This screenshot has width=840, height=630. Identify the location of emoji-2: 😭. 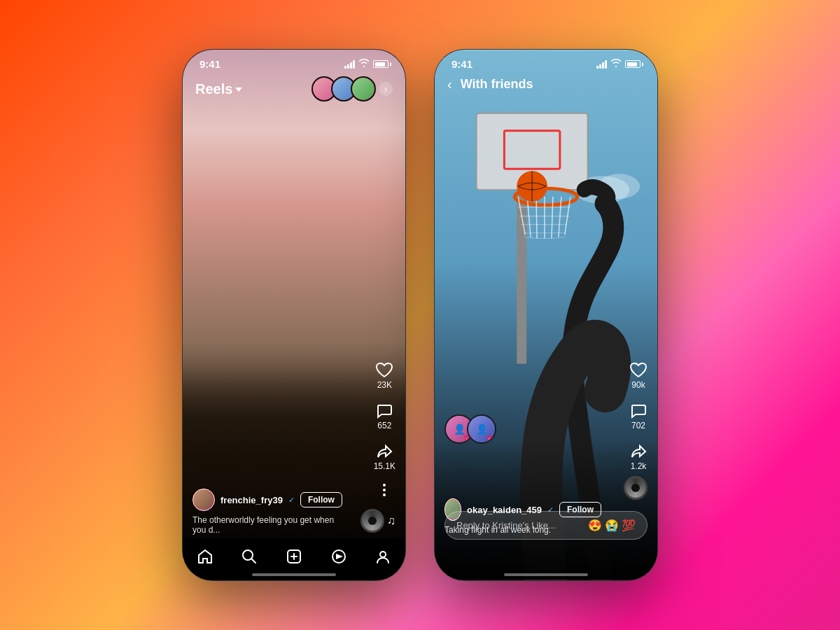
(612, 525).